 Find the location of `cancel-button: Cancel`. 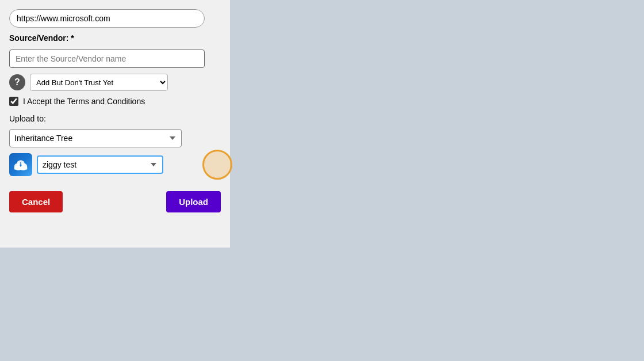

cancel-button: Cancel is located at coordinates (36, 202).